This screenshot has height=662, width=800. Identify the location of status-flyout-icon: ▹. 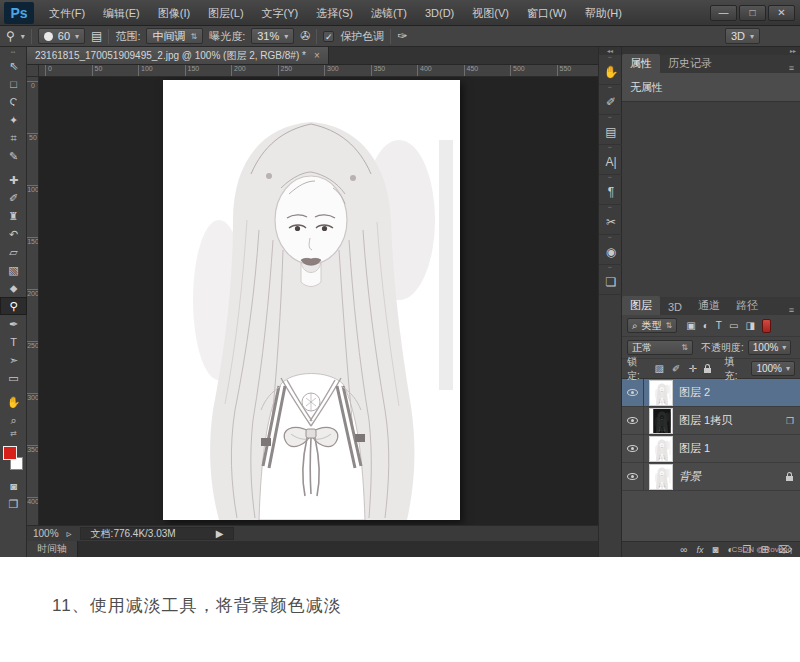
(70, 534).